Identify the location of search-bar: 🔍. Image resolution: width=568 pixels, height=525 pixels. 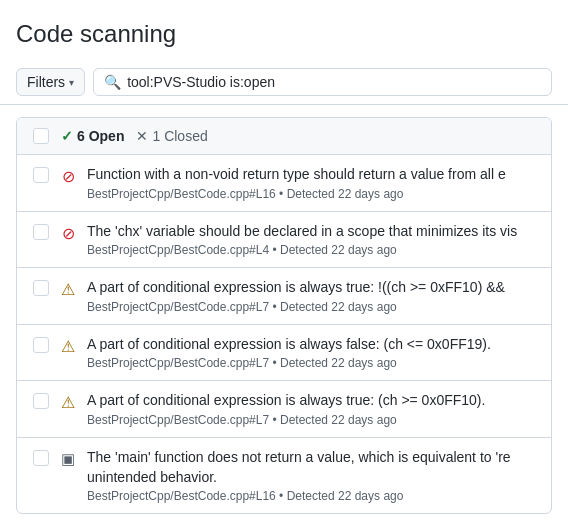
(322, 82).